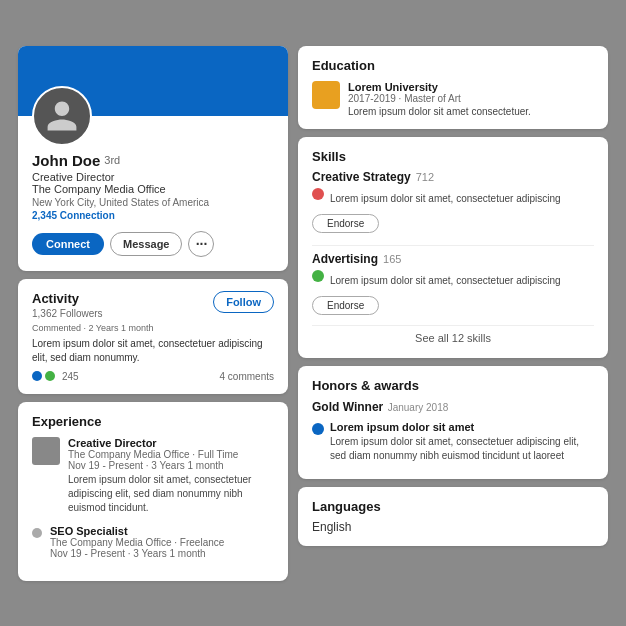  I want to click on skill-item-1: Creative Strategy 712 Lorem ipsum dolor …, so click(453, 204).